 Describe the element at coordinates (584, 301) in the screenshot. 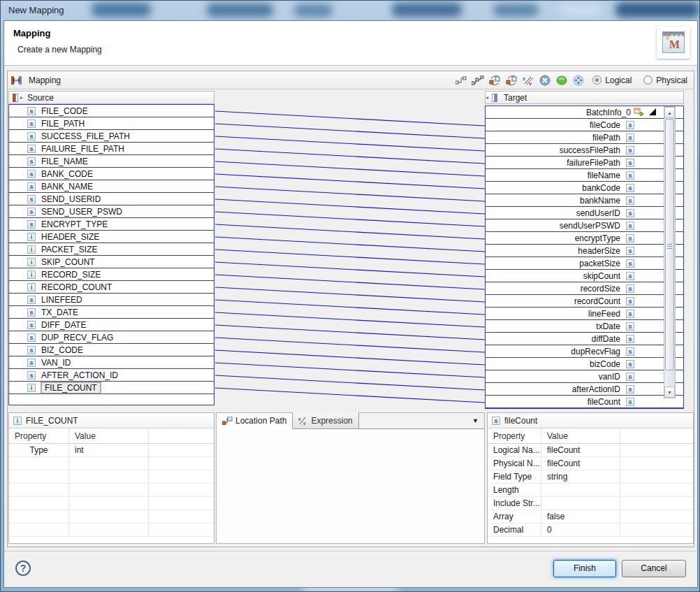

I see `target-field-row: recordCounts` at that location.